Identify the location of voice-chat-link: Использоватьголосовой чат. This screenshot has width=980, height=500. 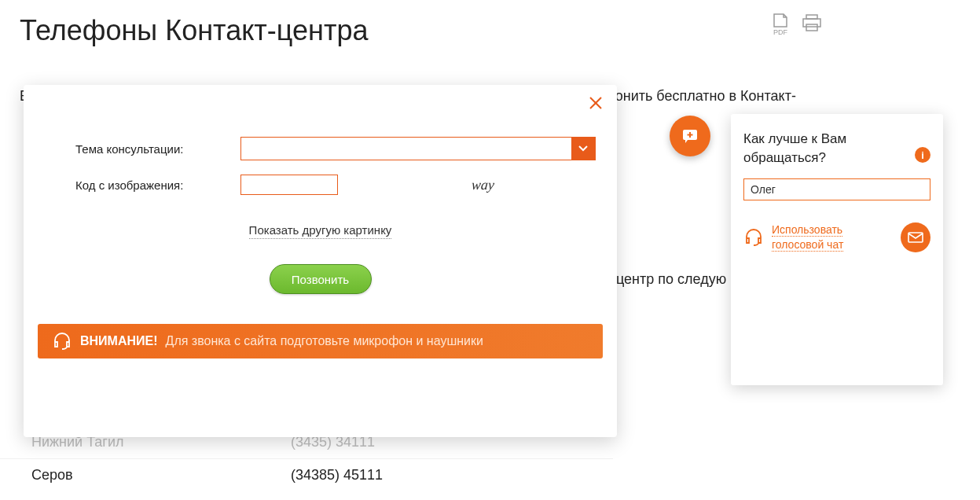
(794, 237).